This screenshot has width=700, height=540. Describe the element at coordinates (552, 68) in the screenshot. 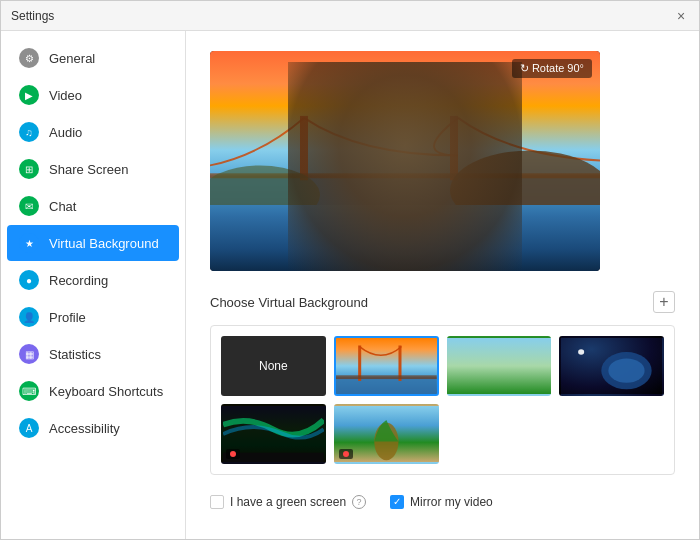

I see `rotate-button: ↻ Rotate 90°` at that location.